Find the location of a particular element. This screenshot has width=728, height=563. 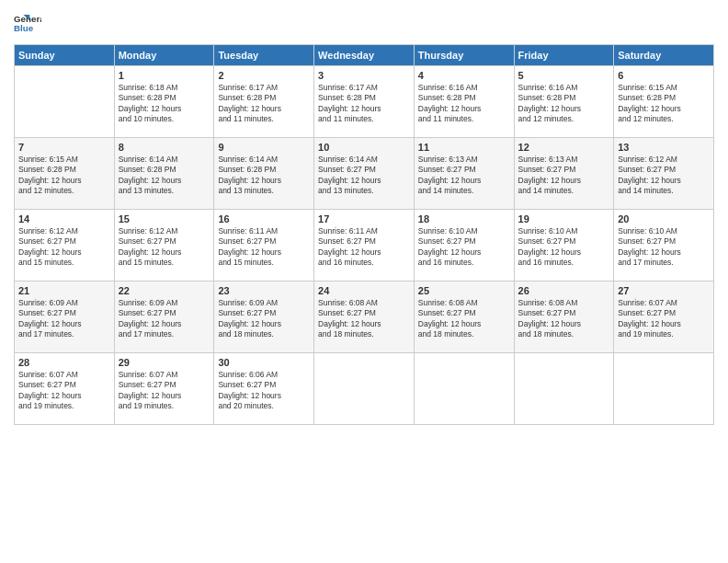

day-number: 14 is located at coordinates (64, 219).